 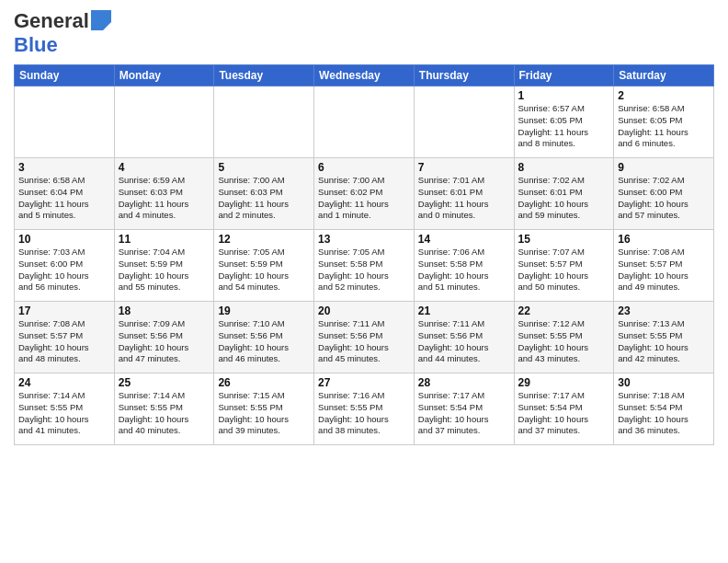 What do you see at coordinates (464, 383) in the screenshot?
I see `day-number: 28` at bounding box center [464, 383].